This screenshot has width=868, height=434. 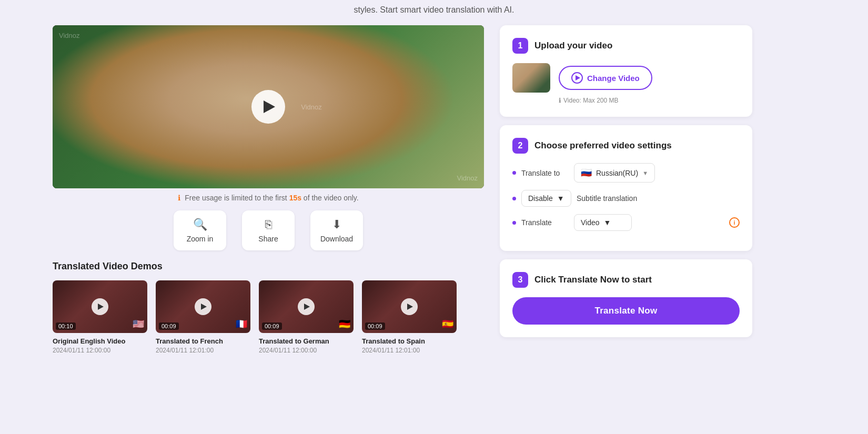 I want to click on demo-duration-1: 00:09, so click(x=169, y=326).